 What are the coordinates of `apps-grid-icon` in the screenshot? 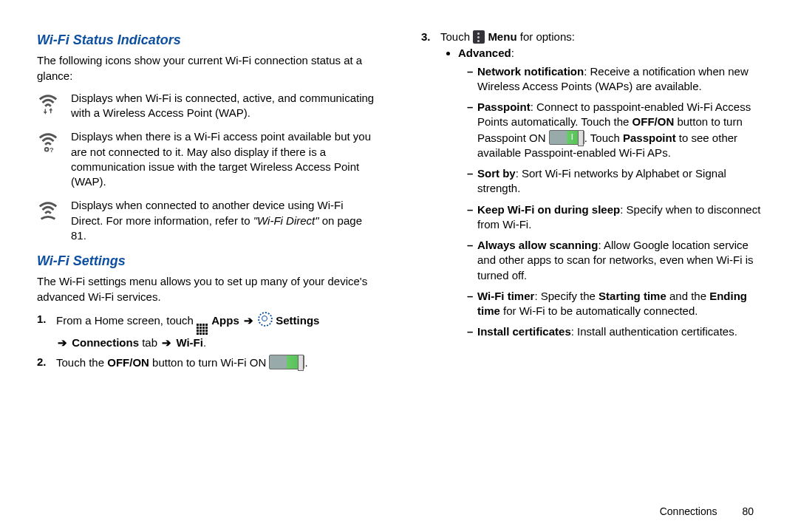 It's located at (202, 330).